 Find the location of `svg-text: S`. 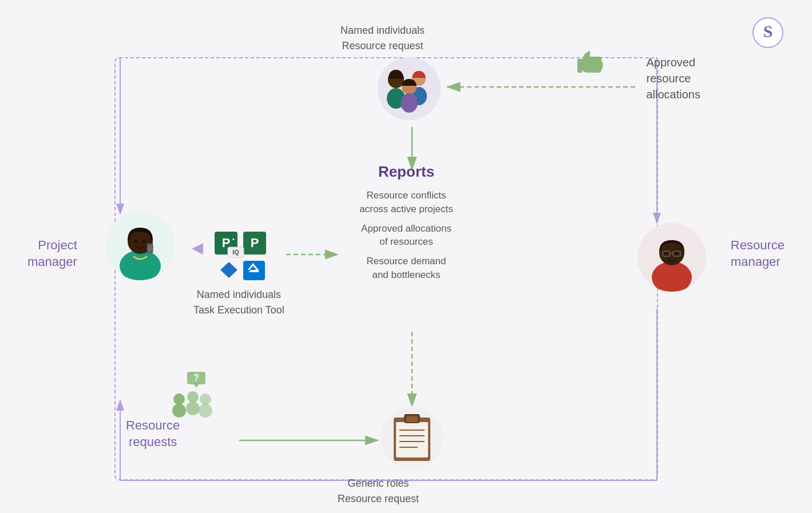

svg-text: S is located at coordinates (768, 31).